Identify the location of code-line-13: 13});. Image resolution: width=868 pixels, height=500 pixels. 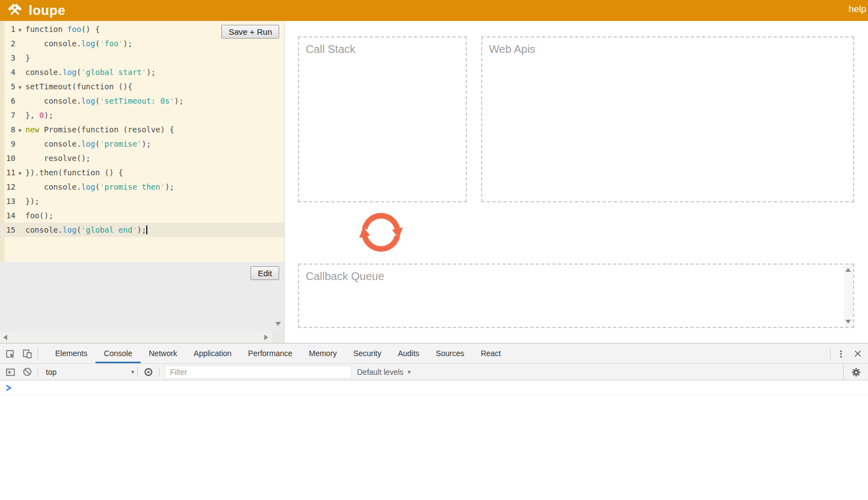
(142, 201).